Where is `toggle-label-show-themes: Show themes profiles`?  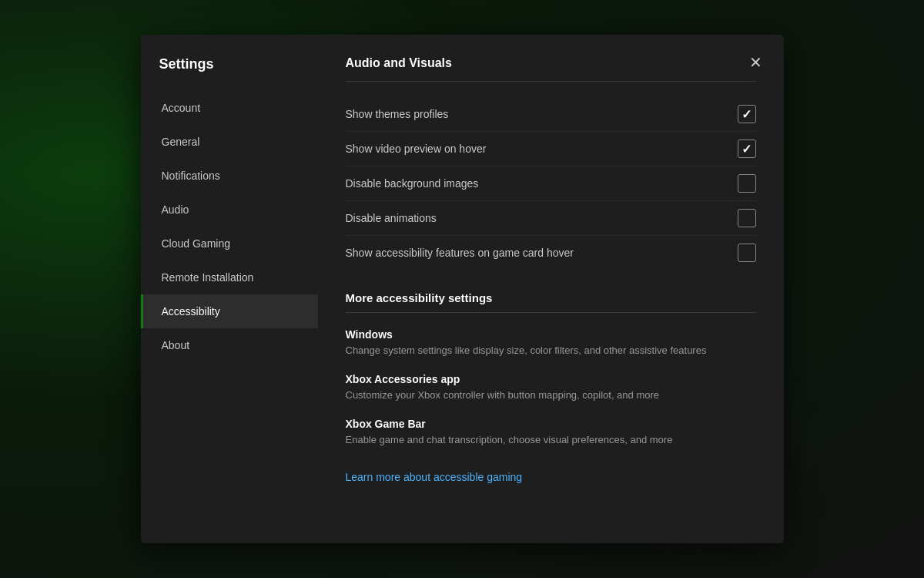
toggle-label-show-themes: Show themes profiles is located at coordinates (397, 114).